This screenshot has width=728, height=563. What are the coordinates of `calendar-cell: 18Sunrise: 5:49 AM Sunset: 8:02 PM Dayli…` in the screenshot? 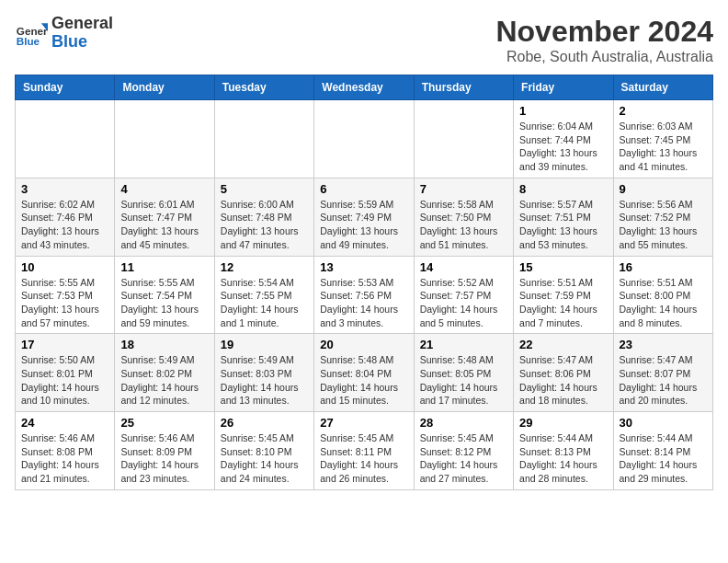 It's located at (165, 373).